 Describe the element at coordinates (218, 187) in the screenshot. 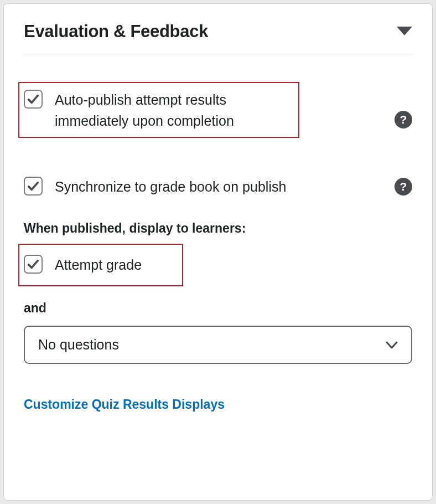

I see `option-sync-gradebook: Synchronize to grade book on publish ?` at that location.